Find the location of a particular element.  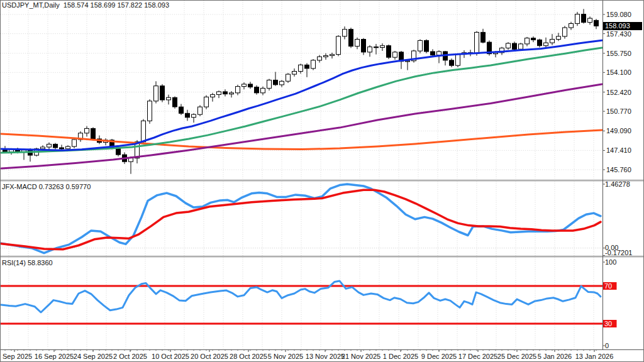

macd-indicator-label: JFX-MACD 0.73263 0.59770 is located at coordinates (47, 187).